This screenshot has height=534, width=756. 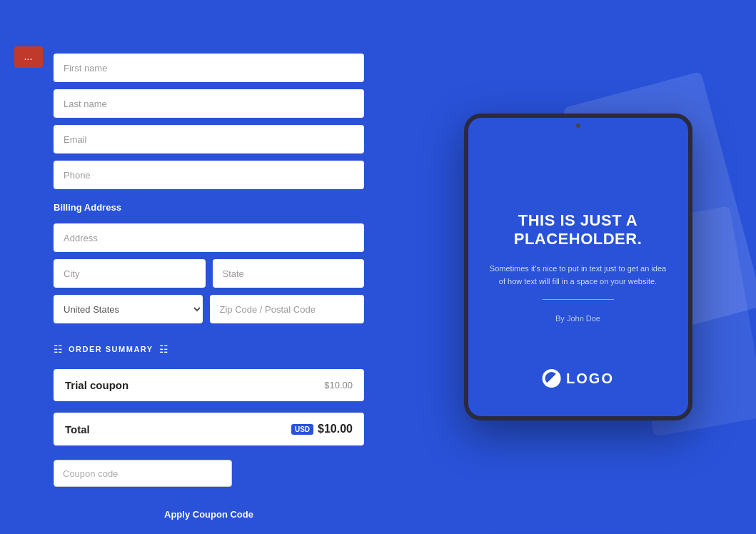 I want to click on coupon-code-input, so click(x=143, y=473).